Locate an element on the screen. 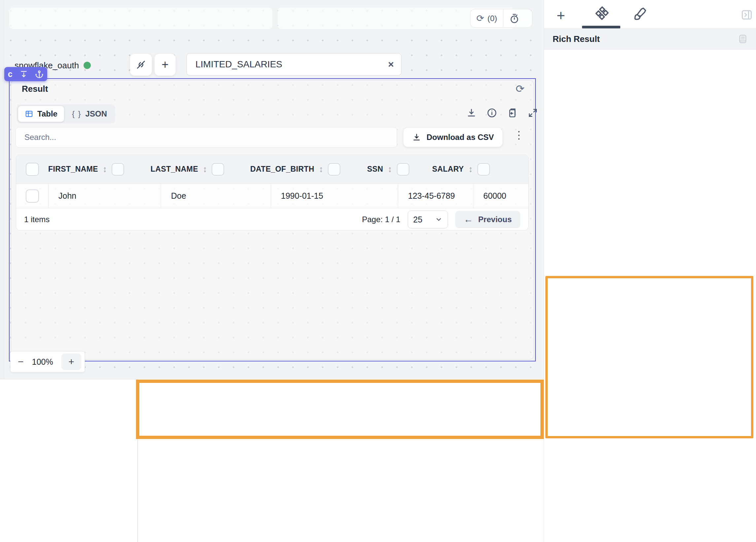 This screenshot has width=756, height=542. stopwatch-icon is located at coordinates (514, 19).